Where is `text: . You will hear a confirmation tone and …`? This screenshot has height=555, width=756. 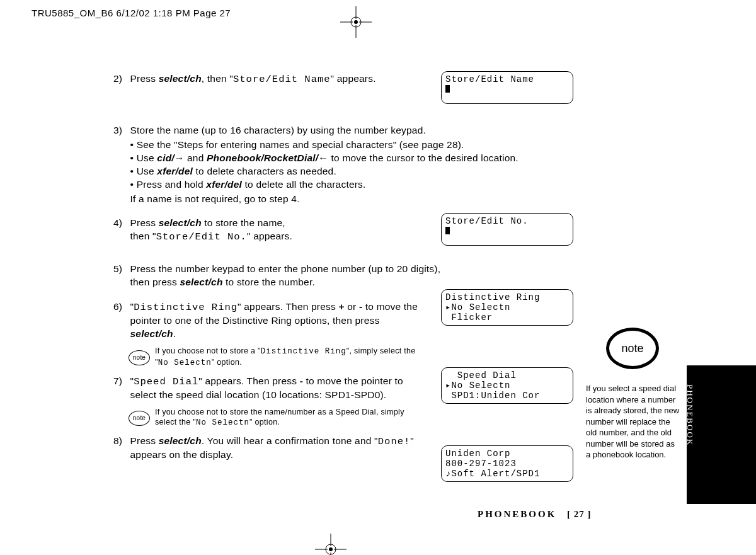
text: . You will hear a confirmation tone and … is located at coordinates (290, 441).